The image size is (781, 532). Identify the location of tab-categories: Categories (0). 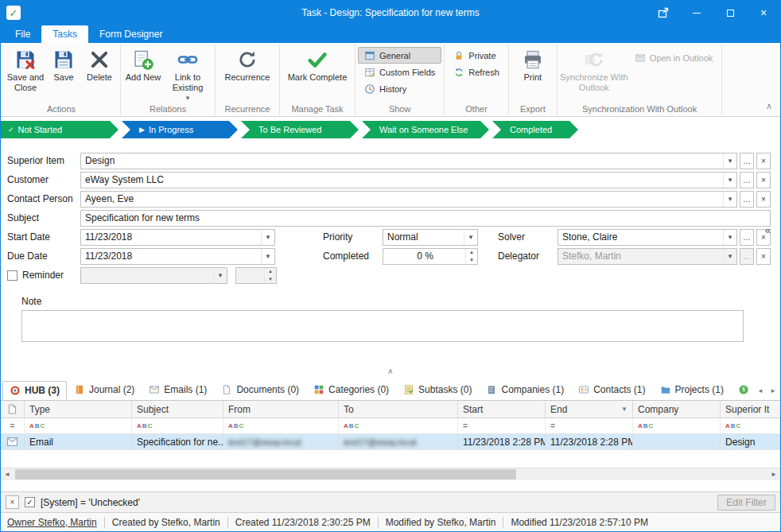
(352, 390).